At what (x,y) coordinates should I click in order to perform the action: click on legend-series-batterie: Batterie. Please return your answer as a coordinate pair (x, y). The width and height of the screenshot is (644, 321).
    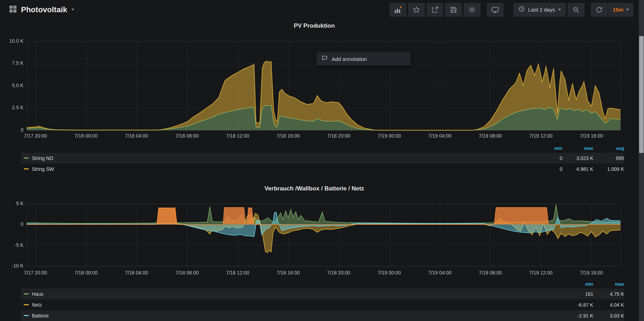
    Looking at the image, I should click on (292, 316).